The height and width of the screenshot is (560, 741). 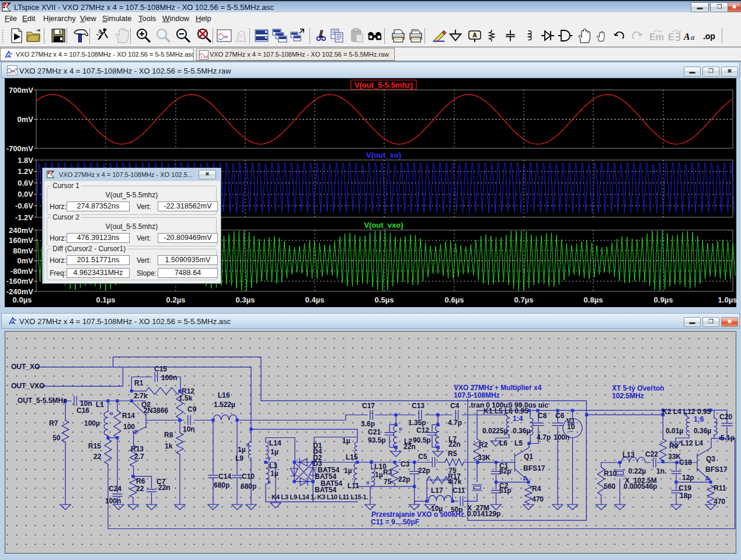 What do you see at coordinates (224, 395) in the screenshot?
I see `svg-text: L16` at bounding box center [224, 395].